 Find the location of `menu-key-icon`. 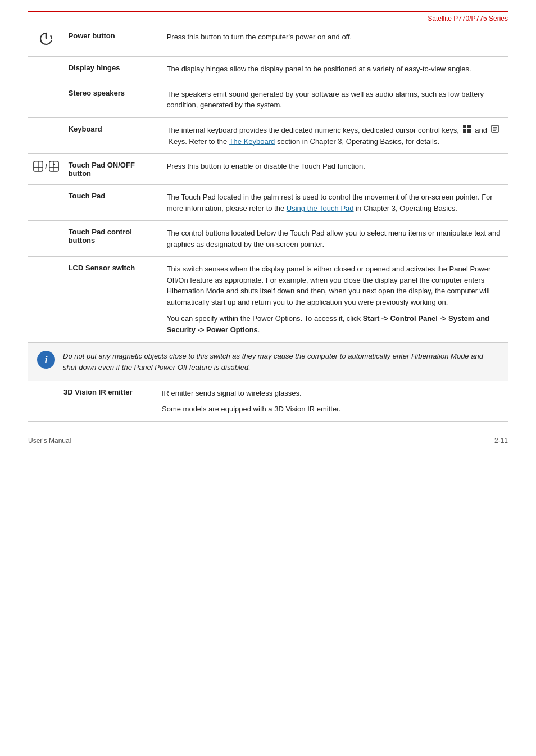

menu-key-icon is located at coordinates (495, 130).